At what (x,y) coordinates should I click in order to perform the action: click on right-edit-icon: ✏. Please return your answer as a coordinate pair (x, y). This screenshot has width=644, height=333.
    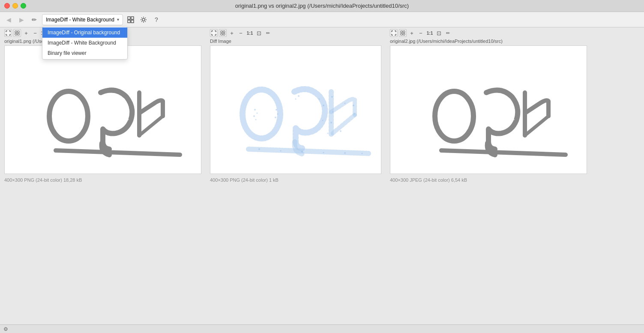
    Looking at the image, I should click on (448, 33).